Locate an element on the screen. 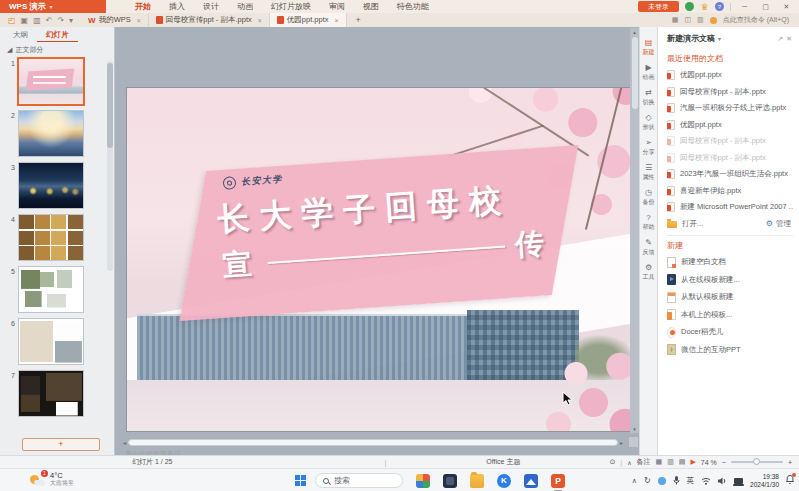 The width and height of the screenshot is (799, 491). pane-caret-icon: ▾ is located at coordinates (720, 38).